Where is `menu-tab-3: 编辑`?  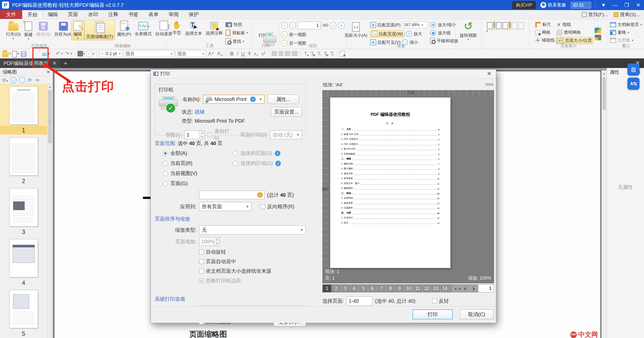 menu-tab-3: 编辑 is located at coordinates (53, 15).